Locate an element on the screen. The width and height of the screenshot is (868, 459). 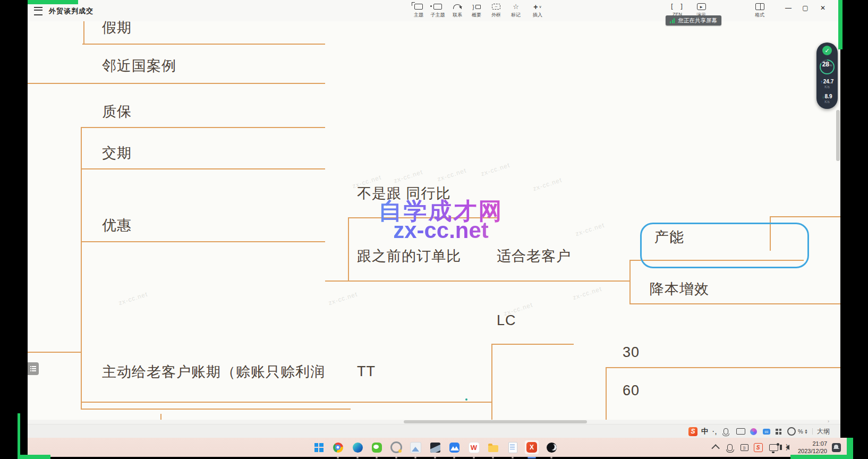
horizontal-scrollbar: › is located at coordinates (434, 422).